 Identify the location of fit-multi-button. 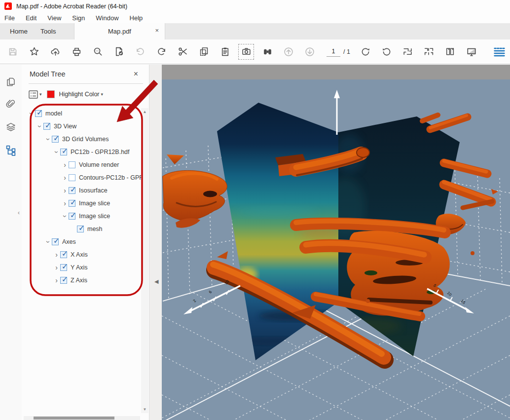
(429, 52).